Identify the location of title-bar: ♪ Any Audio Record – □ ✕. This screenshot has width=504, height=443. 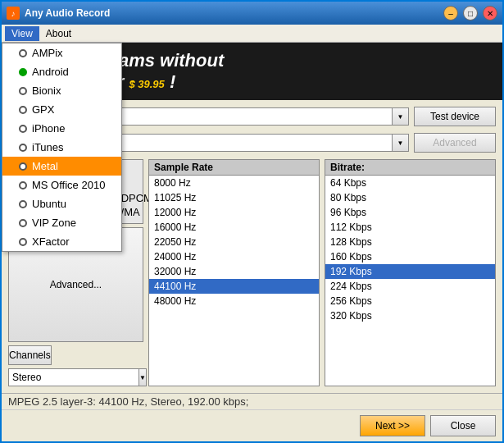
(252, 13).